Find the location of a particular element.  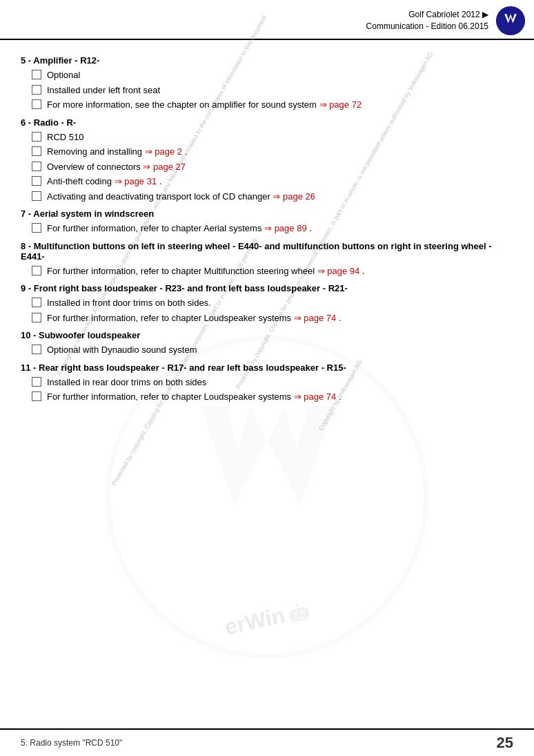

section-9-list: Installed in front door trims on both si… is located at coordinates (273, 311).